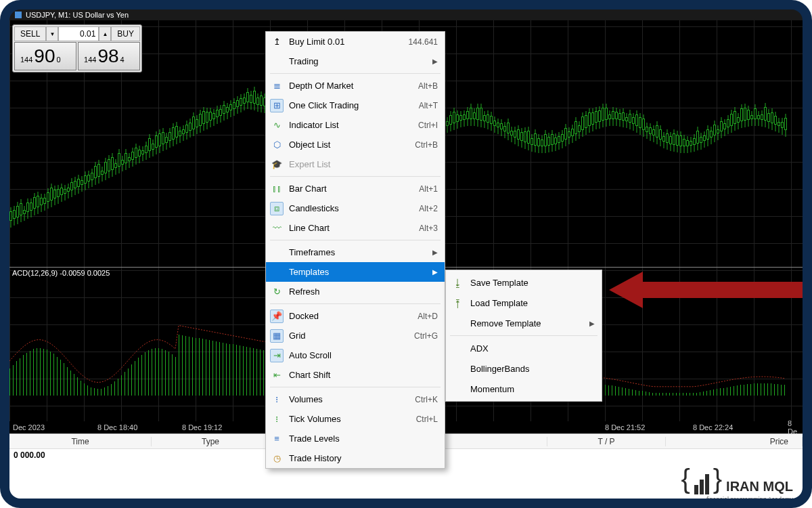 The height and width of the screenshot is (508, 812). I want to click on submenu-item: Remove Template▶, so click(524, 323).